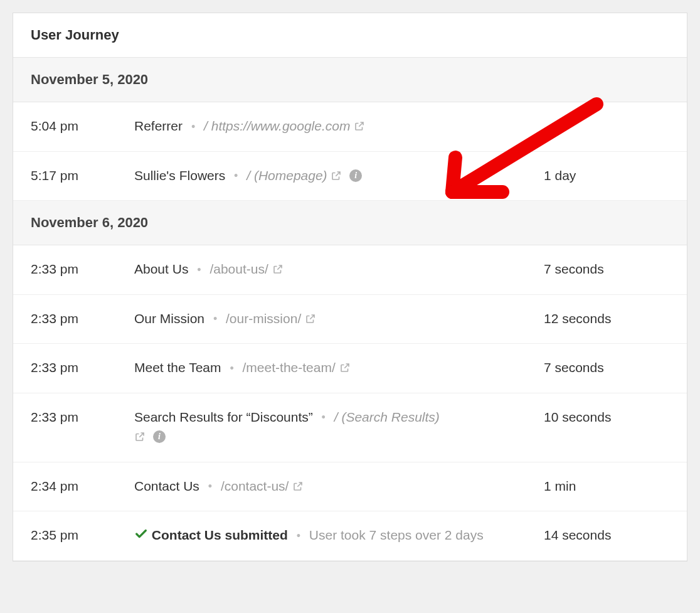  Describe the element at coordinates (277, 125) in the screenshot. I see `row-path: / https://www.google.com` at that location.